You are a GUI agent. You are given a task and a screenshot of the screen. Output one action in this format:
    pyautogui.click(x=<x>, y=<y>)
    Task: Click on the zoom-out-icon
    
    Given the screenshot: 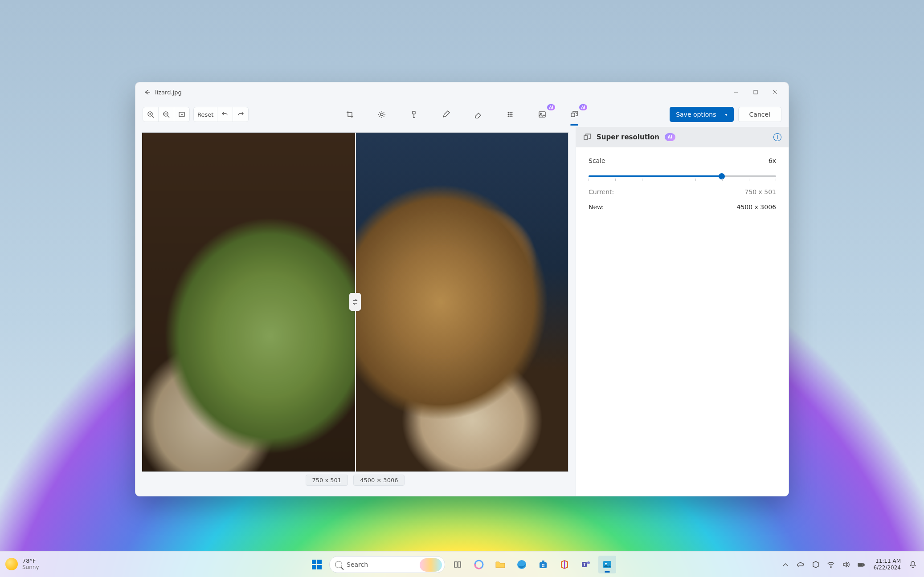 What is the action you would take?
    pyautogui.click(x=166, y=114)
    